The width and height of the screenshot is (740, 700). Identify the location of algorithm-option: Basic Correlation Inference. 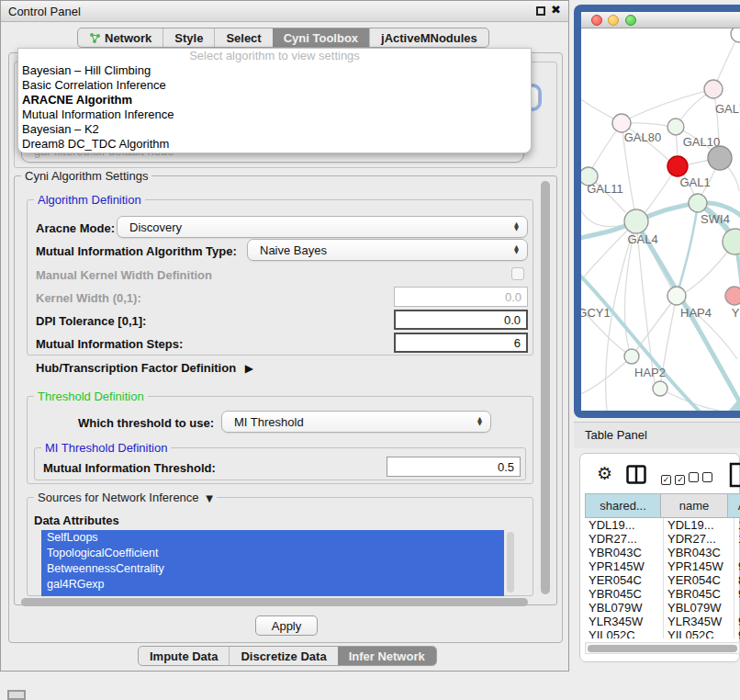
(275, 85).